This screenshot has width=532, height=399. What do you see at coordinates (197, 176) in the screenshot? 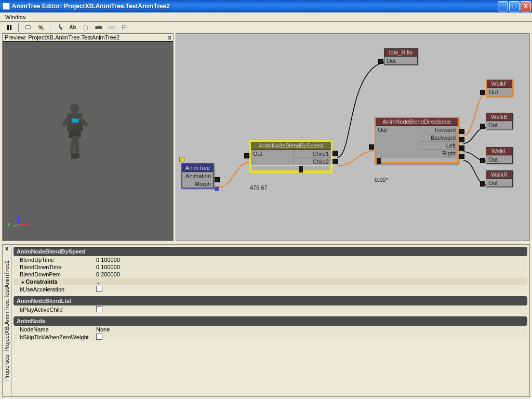
I see `node-animtree: AnimTree Animation Morph` at bounding box center [197, 176].